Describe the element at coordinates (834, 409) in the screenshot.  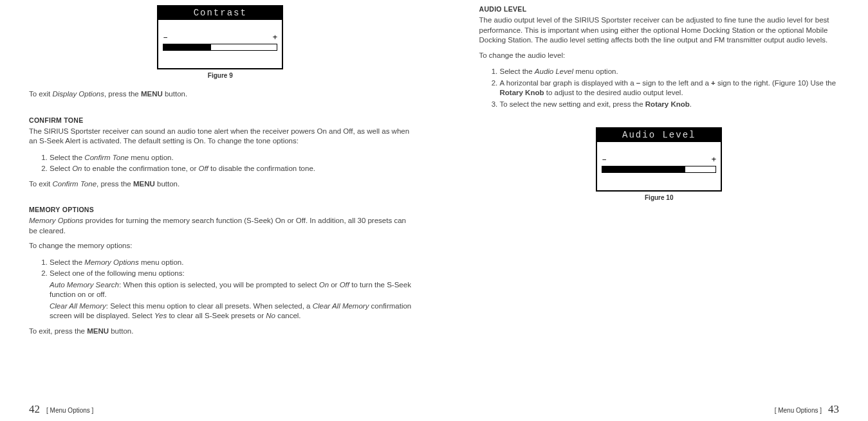
I see `page-number: 43` at that location.